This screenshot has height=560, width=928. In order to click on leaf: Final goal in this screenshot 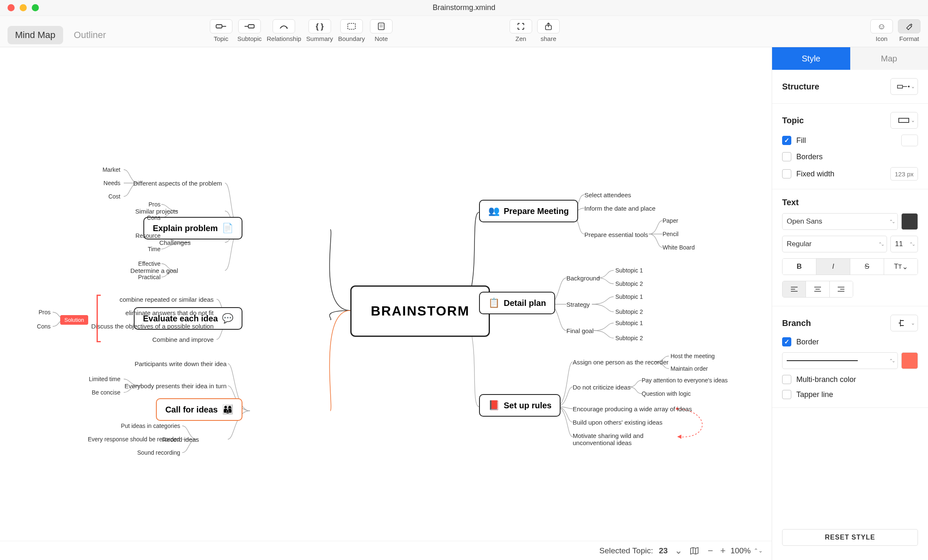, I will do `click(580, 331)`.